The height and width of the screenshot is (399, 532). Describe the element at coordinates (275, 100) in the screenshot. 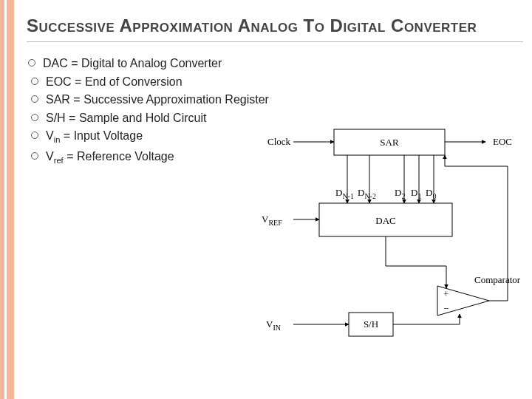

I see `list-item: SAR = Successive Approximation Register` at that location.